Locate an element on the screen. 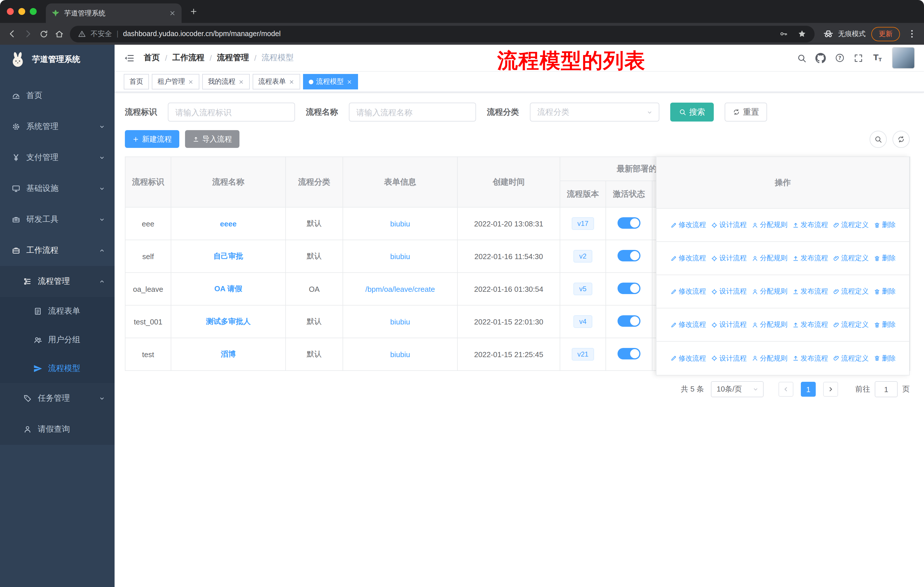 The height and width of the screenshot is (587, 924). sidebar-item-devtools: 研发工具 is located at coordinates (58, 220).